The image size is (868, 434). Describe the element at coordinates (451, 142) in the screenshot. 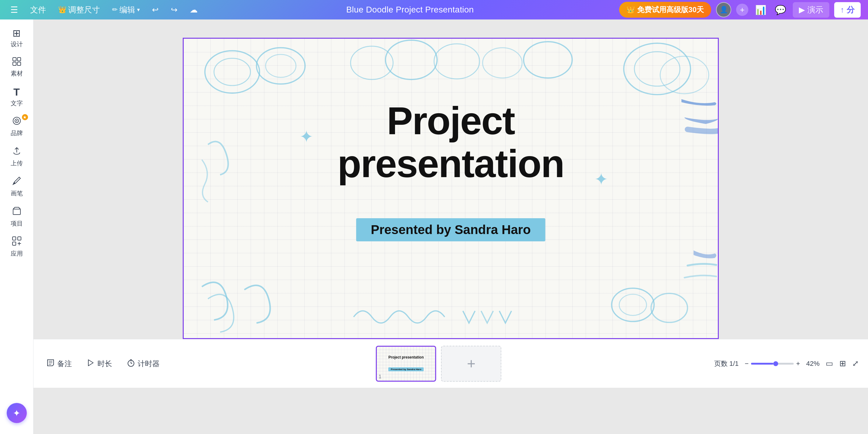

I see `slide-title: Projectpresentation` at that location.